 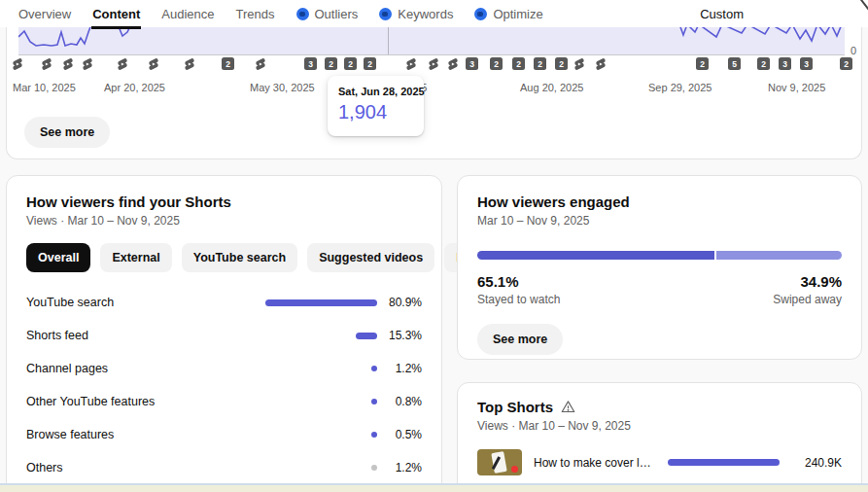 I want to click on stayed-label: Stayed to watch, so click(x=519, y=299).